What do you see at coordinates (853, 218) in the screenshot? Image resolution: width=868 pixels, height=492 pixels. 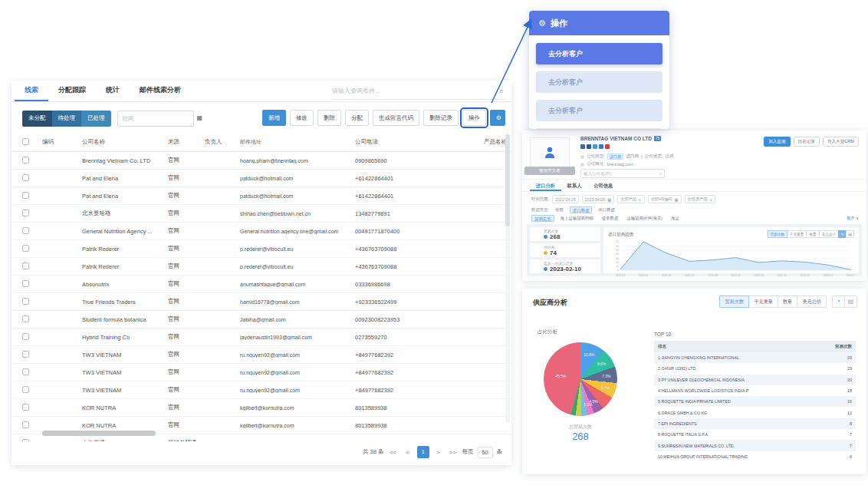 I see `expand-link: 展开 ∨` at bounding box center [853, 218].